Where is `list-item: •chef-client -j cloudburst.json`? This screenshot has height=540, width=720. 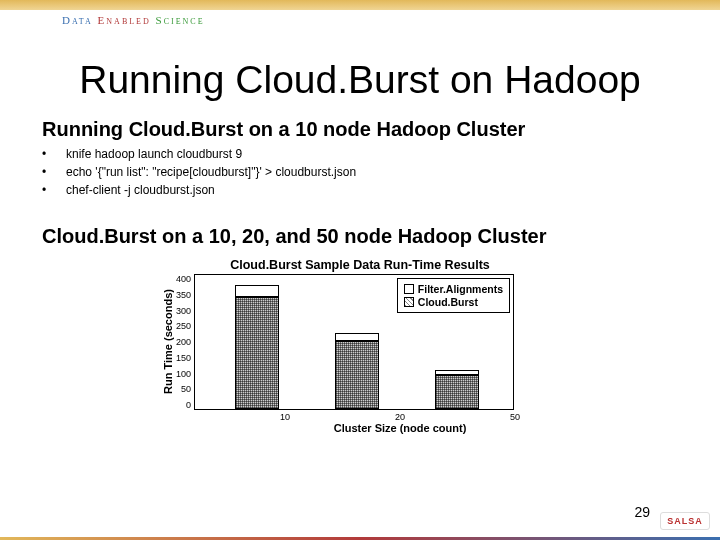
list-item: •chef-client -j cloudburst.json is located at coordinates (381, 190).